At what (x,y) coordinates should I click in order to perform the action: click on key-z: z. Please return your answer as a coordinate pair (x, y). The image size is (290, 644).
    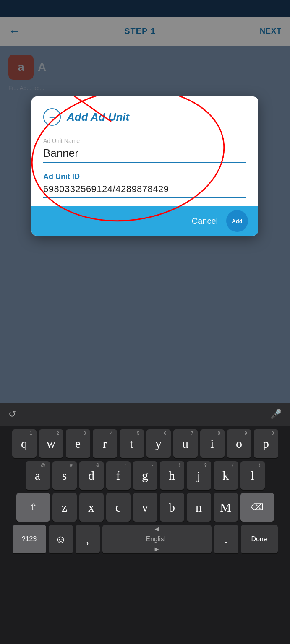
    Looking at the image, I should click on (65, 507).